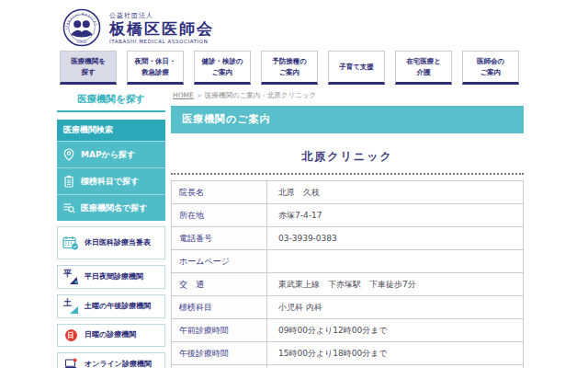 The height and width of the screenshot is (368, 588). Describe the element at coordinates (395, 261) in the screenshot. I see `row-value` at that location.